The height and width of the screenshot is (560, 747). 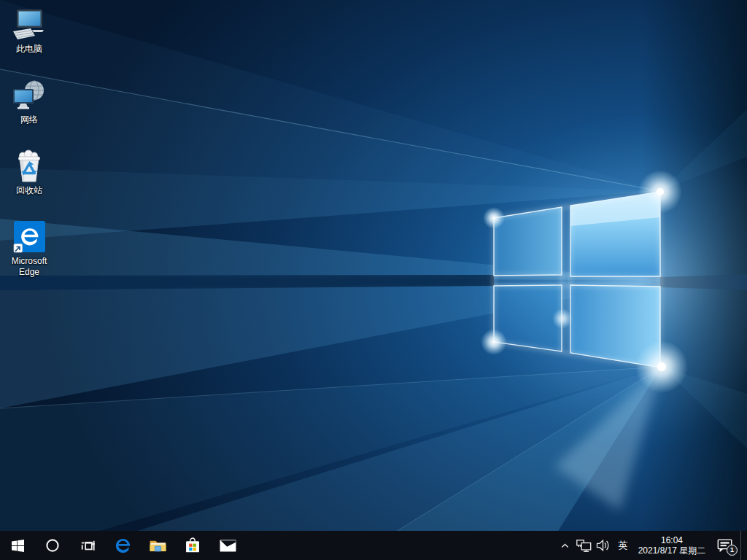 What do you see at coordinates (29, 102) in the screenshot?
I see `desktop-icon-network: 网络` at bounding box center [29, 102].